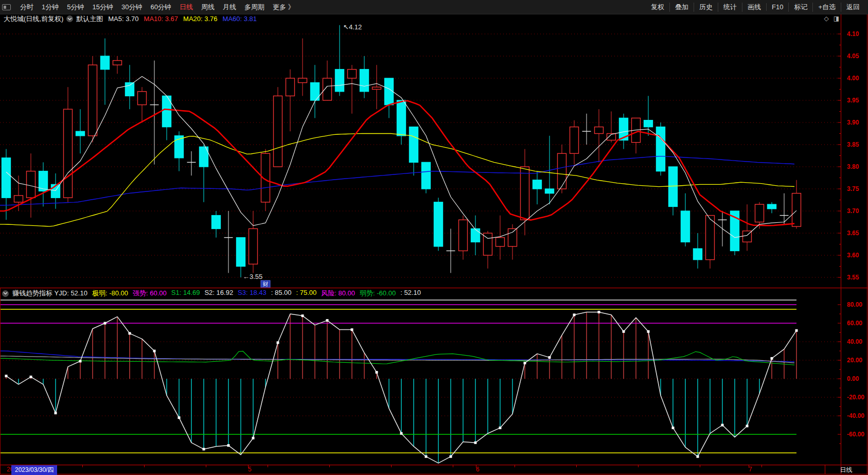 The height and width of the screenshot is (475, 868). What do you see at coordinates (217, 293) in the screenshot?
I see `indicator-value-readouts: 赚钱趋势指标 YJD: 52.10极弱: -80.00强势: 60.00S1: …` at bounding box center [217, 293].